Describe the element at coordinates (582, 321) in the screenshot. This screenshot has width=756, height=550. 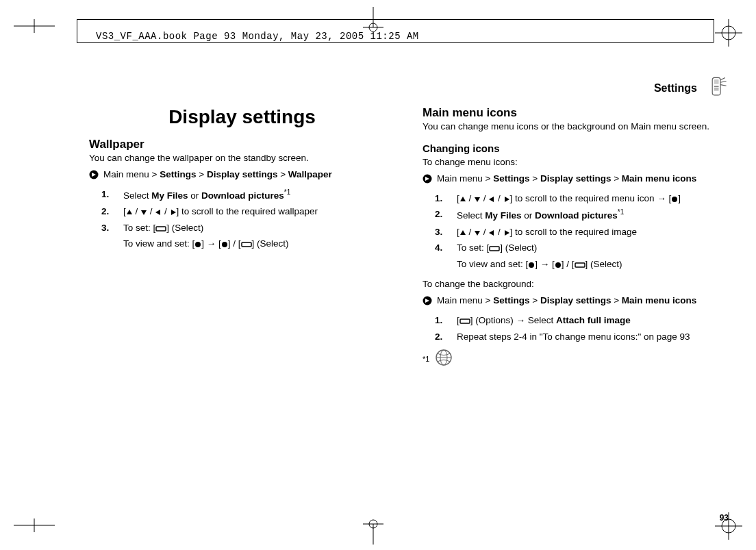
I see `step-item: 1. [] (Options) → Select Attach full ima…` at that location.